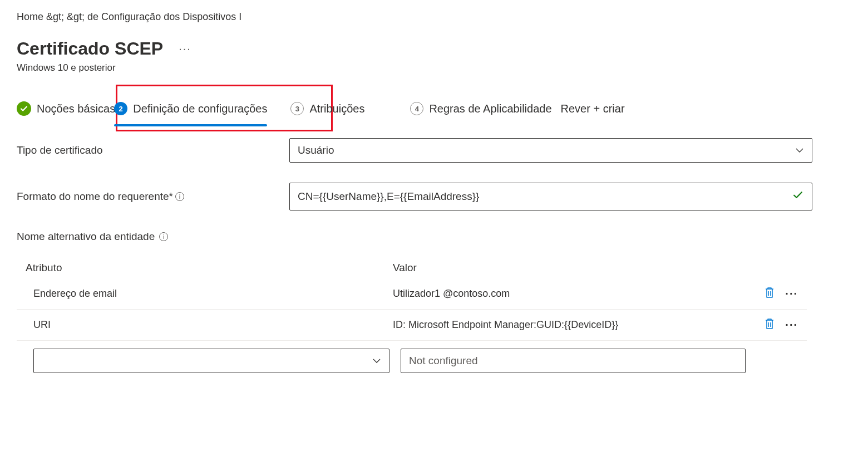 The height and width of the screenshot is (475, 868). What do you see at coordinates (595, 268) in the screenshot?
I see `san-header-val: Valor` at bounding box center [595, 268].